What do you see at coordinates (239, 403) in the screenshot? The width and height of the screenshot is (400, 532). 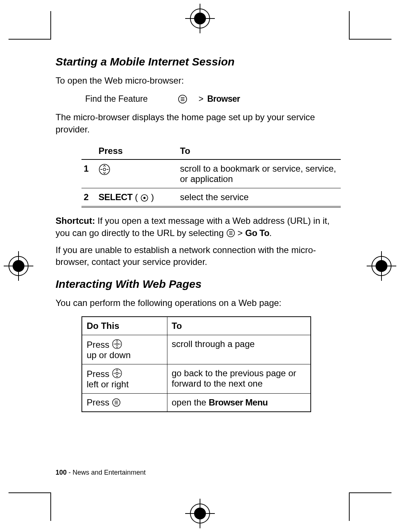 I see `to-cell: open the Browser Menu` at bounding box center [239, 403].